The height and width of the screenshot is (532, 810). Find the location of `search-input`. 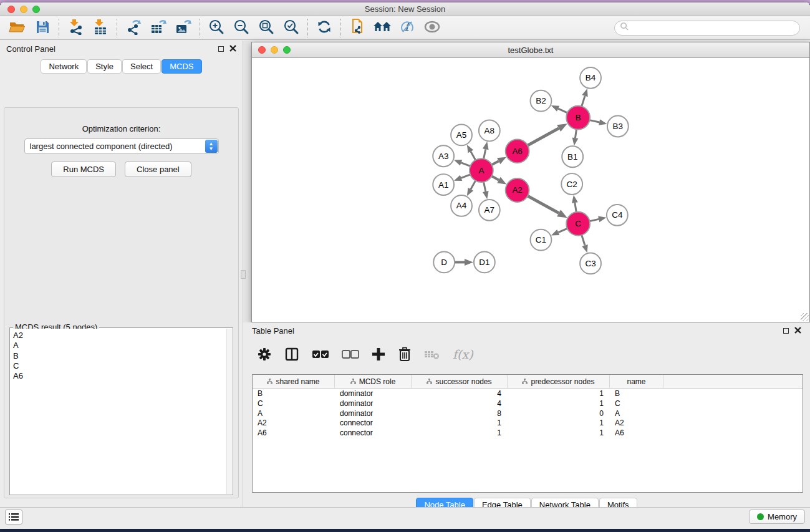

search-input is located at coordinates (707, 28).